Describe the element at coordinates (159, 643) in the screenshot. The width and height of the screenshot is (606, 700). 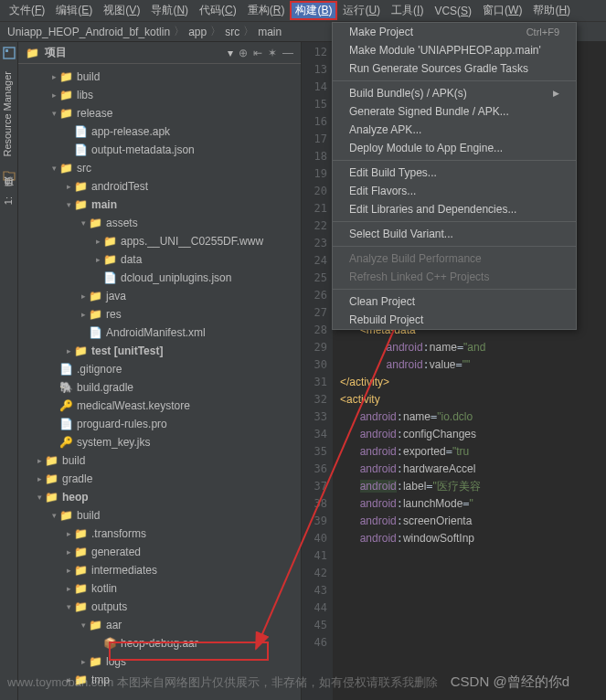
I see `tree-row: 📦heop-debug.aar` at that location.